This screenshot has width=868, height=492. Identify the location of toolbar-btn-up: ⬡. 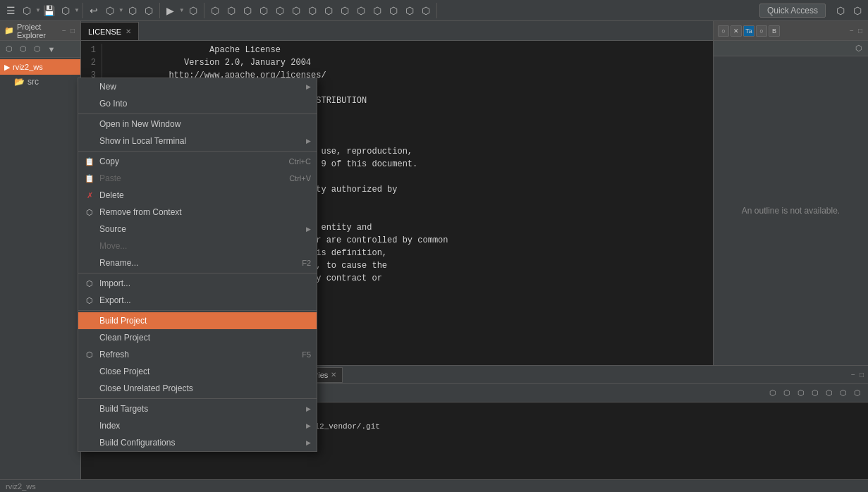
(149, 11).